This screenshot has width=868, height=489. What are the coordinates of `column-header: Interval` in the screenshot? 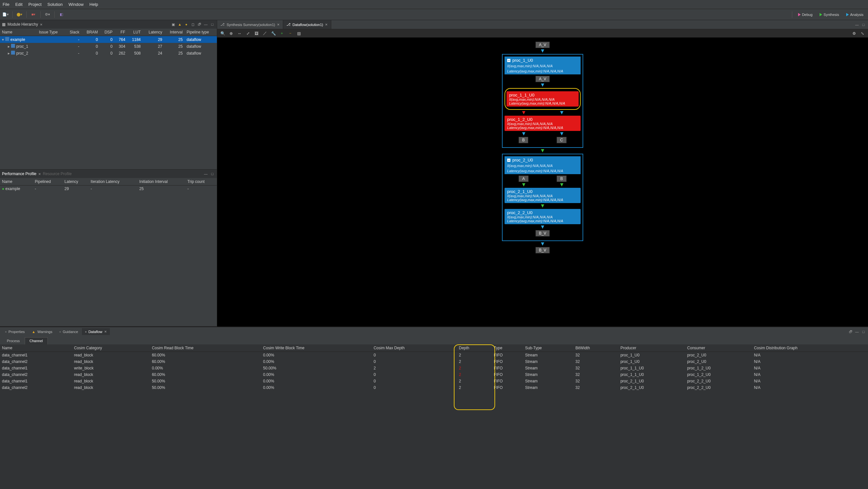 It's located at (175, 32).